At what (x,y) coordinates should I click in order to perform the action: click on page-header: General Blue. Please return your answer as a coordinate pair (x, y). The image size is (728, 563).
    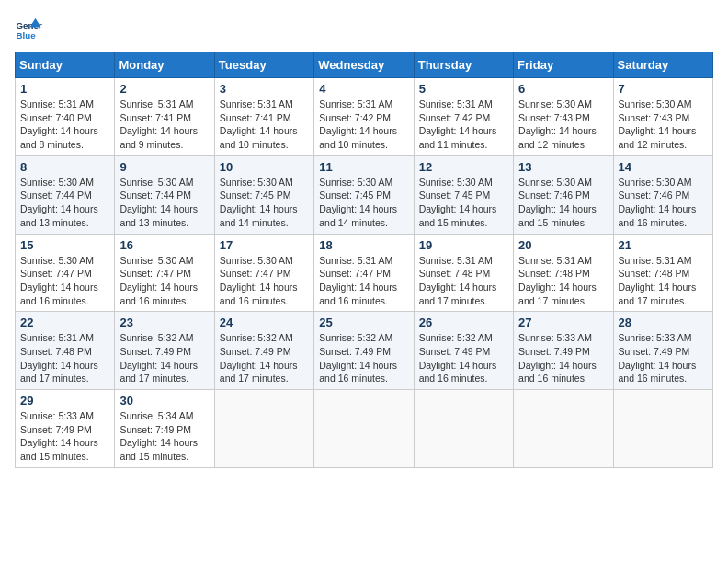
    Looking at the image, I should click on (364, 29).